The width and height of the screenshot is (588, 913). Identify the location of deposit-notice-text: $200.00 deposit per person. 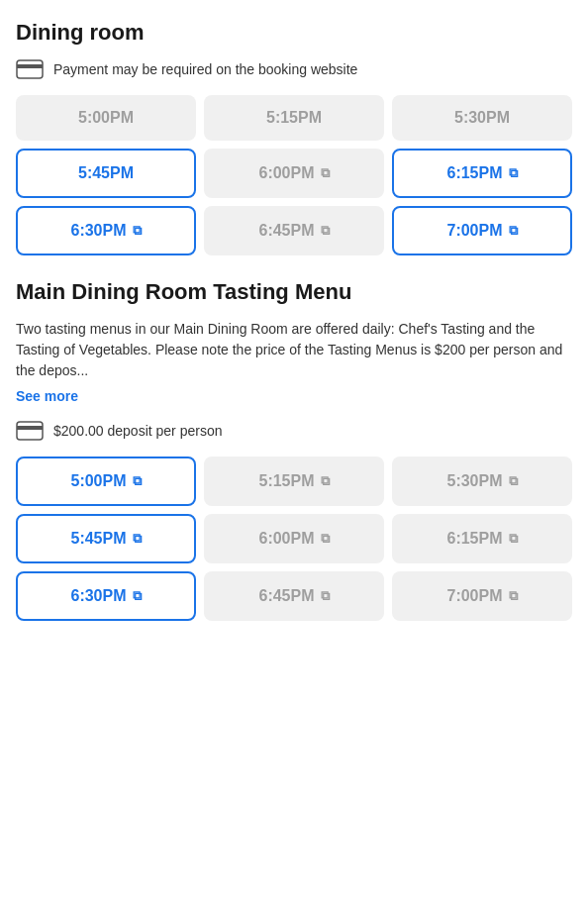
(138, 431).